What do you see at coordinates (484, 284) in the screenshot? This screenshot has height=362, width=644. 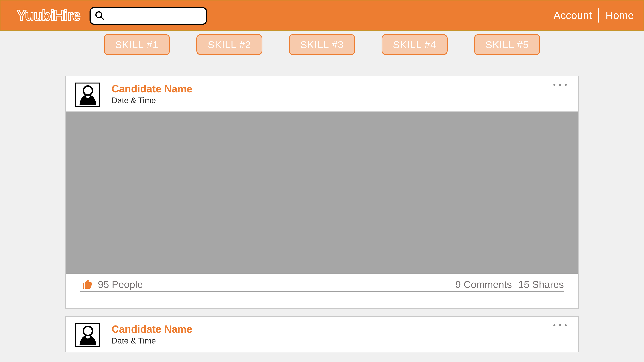 I see `comments-count: 9 Comments` at bounding box center [484, 284].